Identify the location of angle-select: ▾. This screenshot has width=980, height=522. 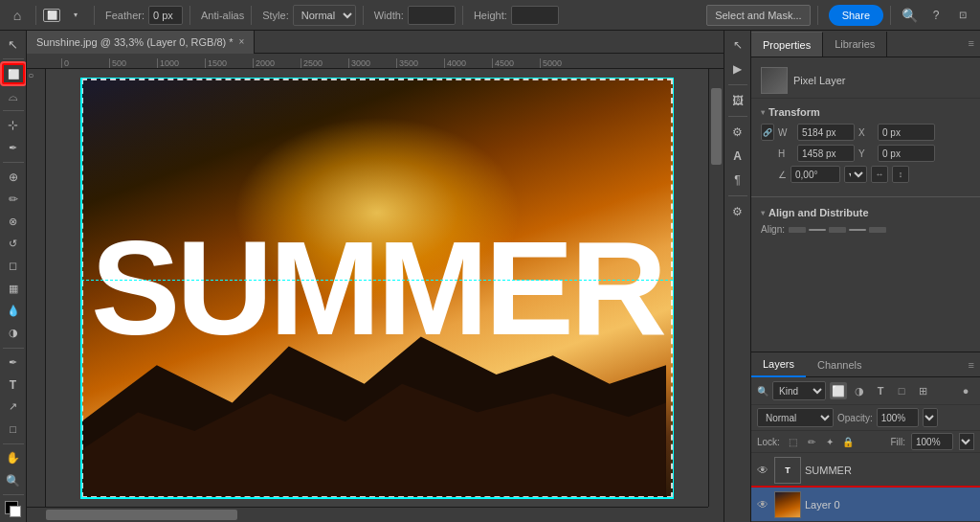
(856, 174).